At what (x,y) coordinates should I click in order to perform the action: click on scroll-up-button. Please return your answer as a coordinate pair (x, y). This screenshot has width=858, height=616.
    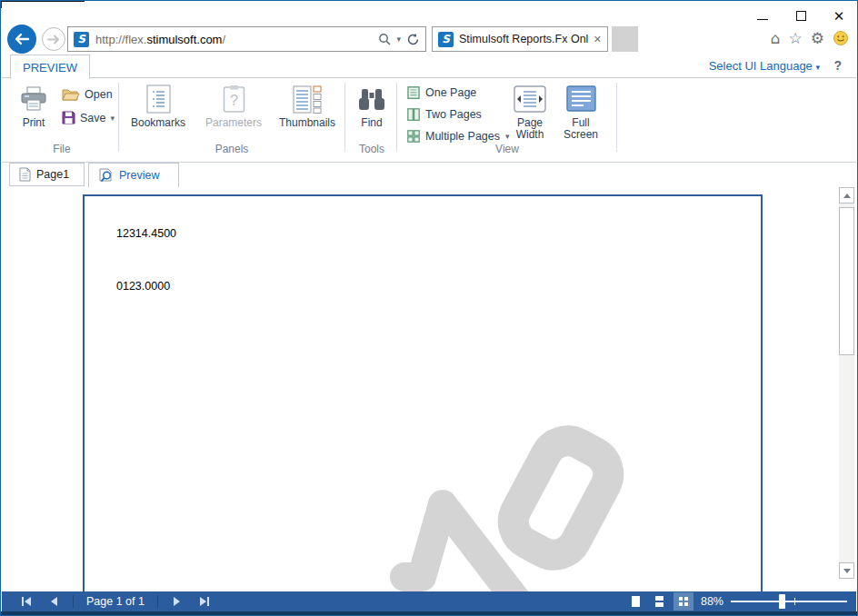
    Looking at the image, I should click on (847, 195).